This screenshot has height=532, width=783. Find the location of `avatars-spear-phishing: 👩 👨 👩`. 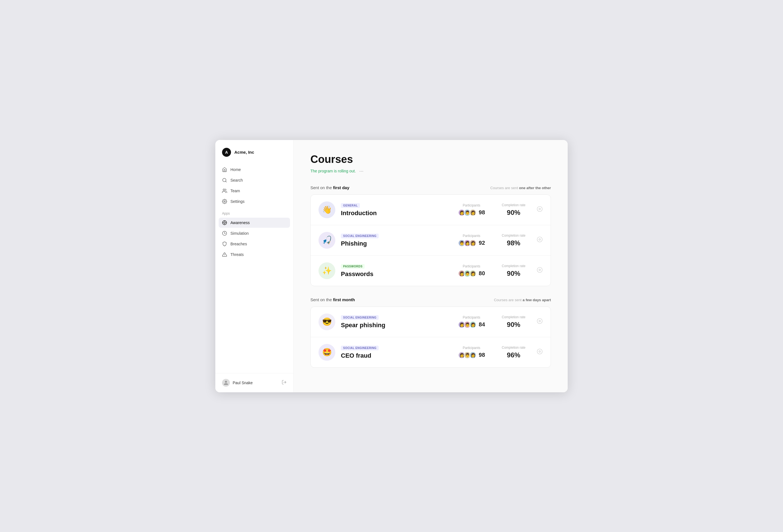

avatars-spear-phishing: 👩 👨 👩 is located at coordinates (467, 325).